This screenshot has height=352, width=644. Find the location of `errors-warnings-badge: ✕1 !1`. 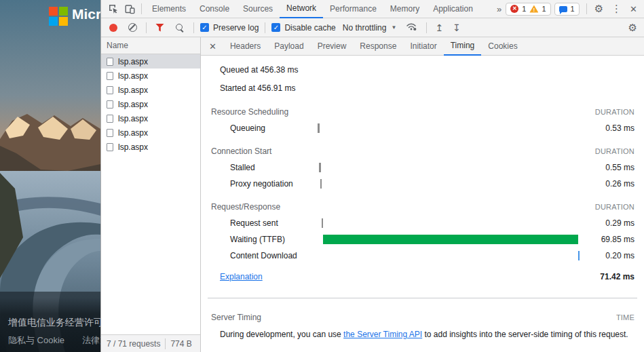

errors-warnings-badge: ✕1 !1 is located at coordinates (528, 9).